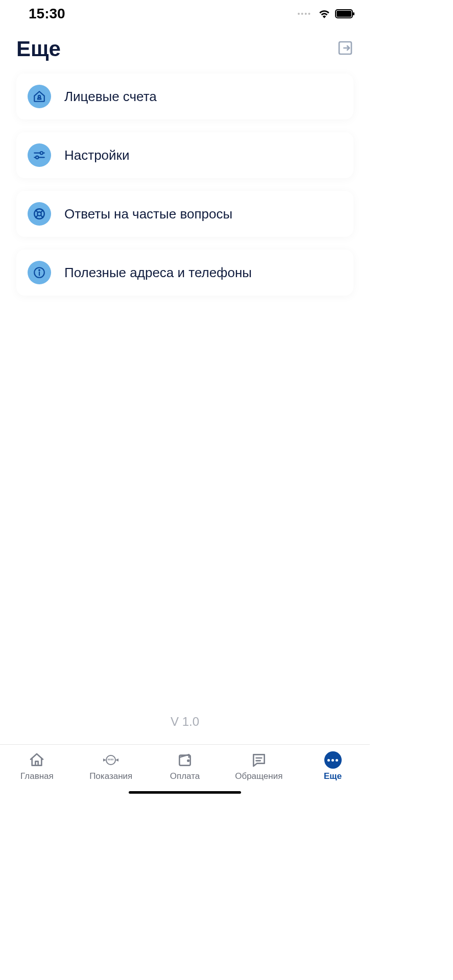 The height and width of the screenshot is (980, 453). I want to click on wifi-icon, so click(324, 14).